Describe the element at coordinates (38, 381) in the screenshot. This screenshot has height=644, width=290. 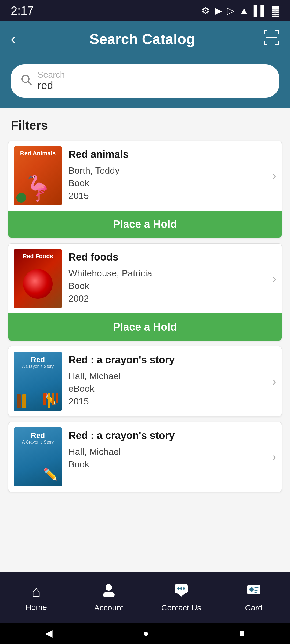
I see `book-cover-2: Red A Crayon's Story ✏️` at that location.